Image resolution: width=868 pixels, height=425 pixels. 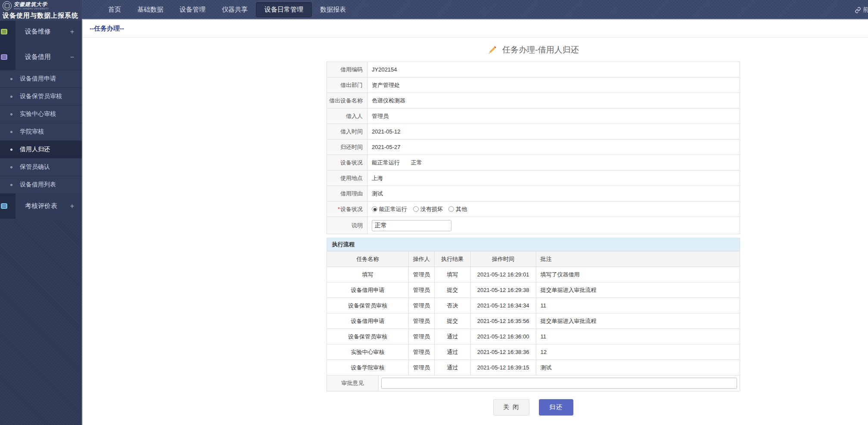 I want to click on link-icon, so click(x=858, y=10).